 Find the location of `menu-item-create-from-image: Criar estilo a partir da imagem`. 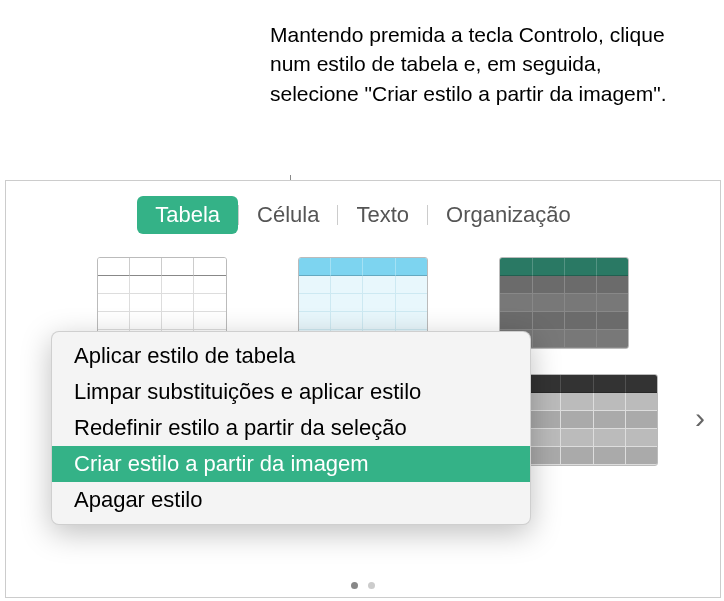

menu-item-create-from-image: Criar estilo a partir da imagem is located at coordinates (291, 464).